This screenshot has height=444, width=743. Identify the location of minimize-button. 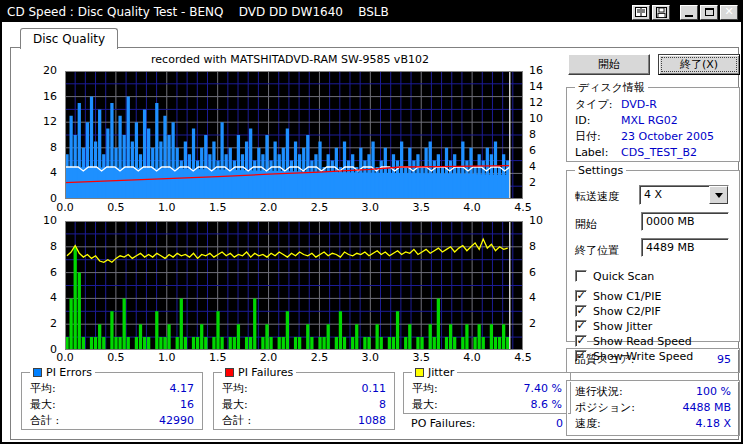
(689, 12).